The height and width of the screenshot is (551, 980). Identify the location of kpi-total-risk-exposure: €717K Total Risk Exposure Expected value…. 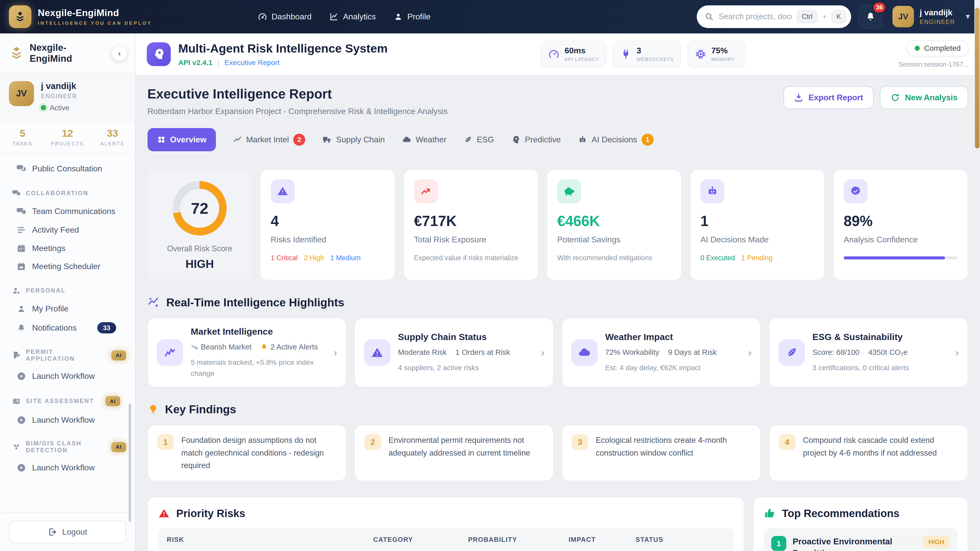
(471, 225).